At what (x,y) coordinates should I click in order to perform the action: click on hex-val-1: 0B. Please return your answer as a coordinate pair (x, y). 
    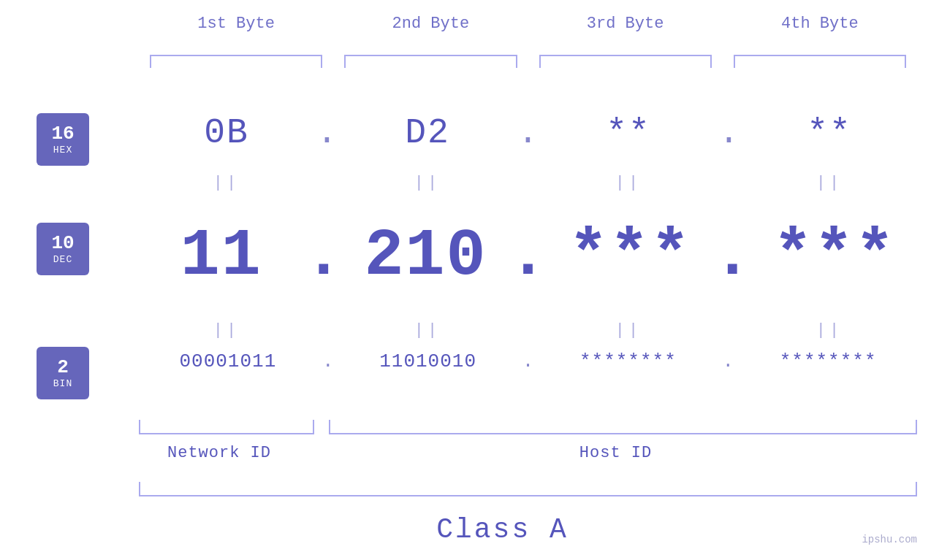
    Looking at the image, I should click on (227, 133).